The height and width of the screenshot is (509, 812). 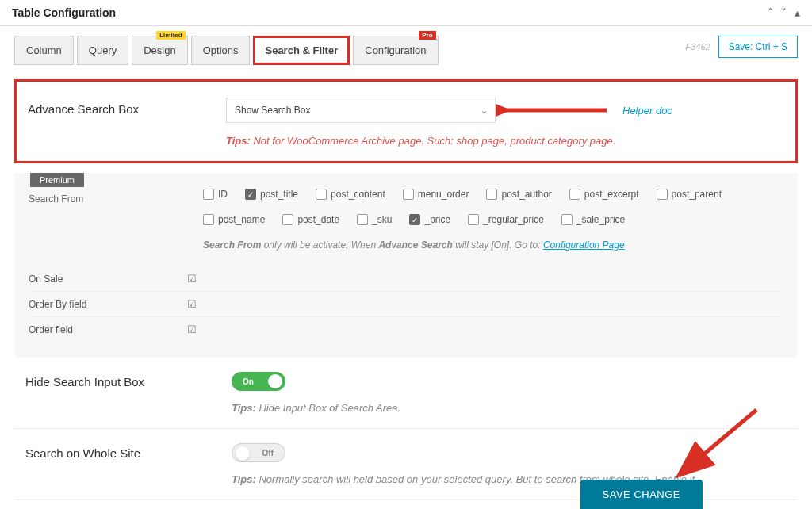 What do you see at coordinates (493, 245) in the screenshot?
I see `search-from-note: Search From only will be activate, When …` at bounding box center [493, 245].